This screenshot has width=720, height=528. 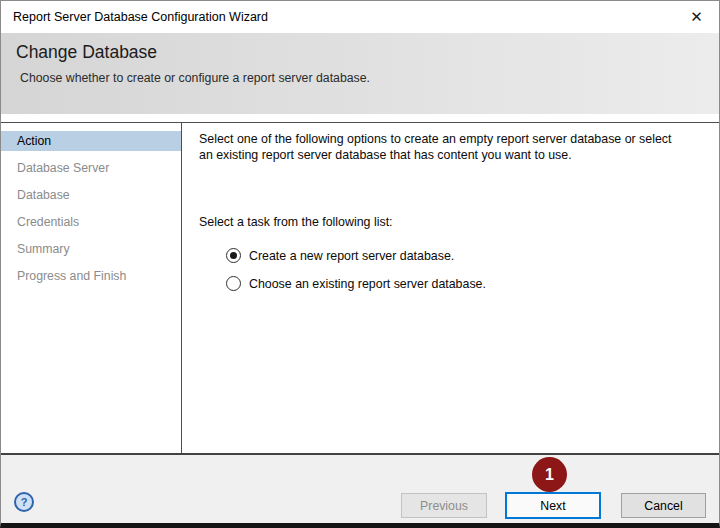 I want to click on sidebar-item-summary: Summary, so click(x=91, y=249).